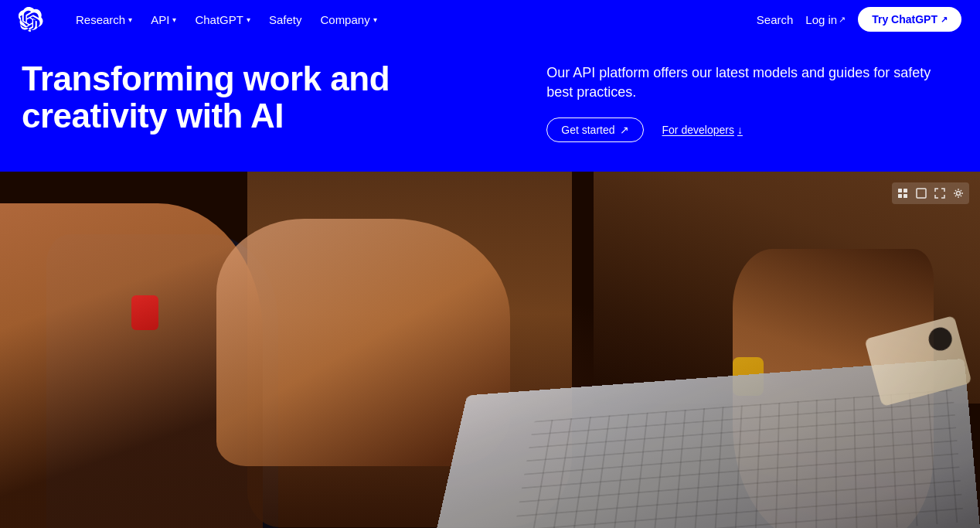 Image resolution: width=980 pixels, height=528 pixels. Describe the element at coordinates (753, 101) in the screenshot. I see `hero-right: Our API platform offers our latest model…` at that location.